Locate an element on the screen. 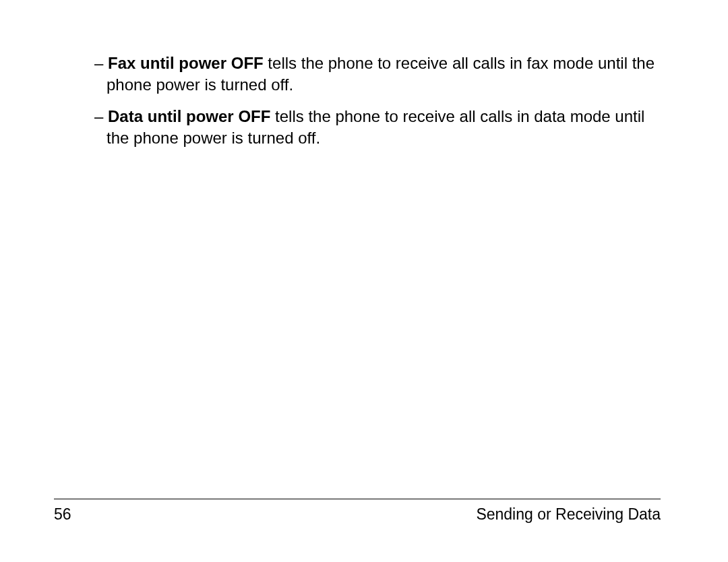 The image size is (728, 562). footer-row: 56 Sending or Receiving Data is located at coordinates (357, 515).